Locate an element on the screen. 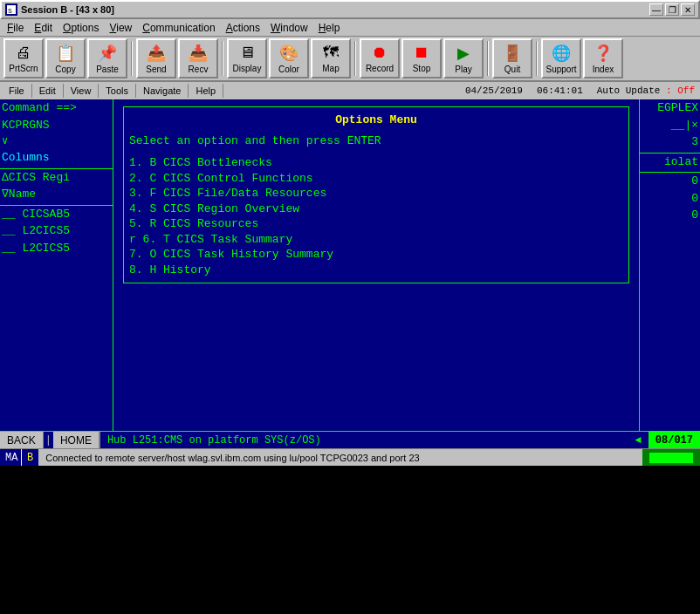 This screenshot has height=614, width=700. title-icon: S is located at coordinates (11, 10).